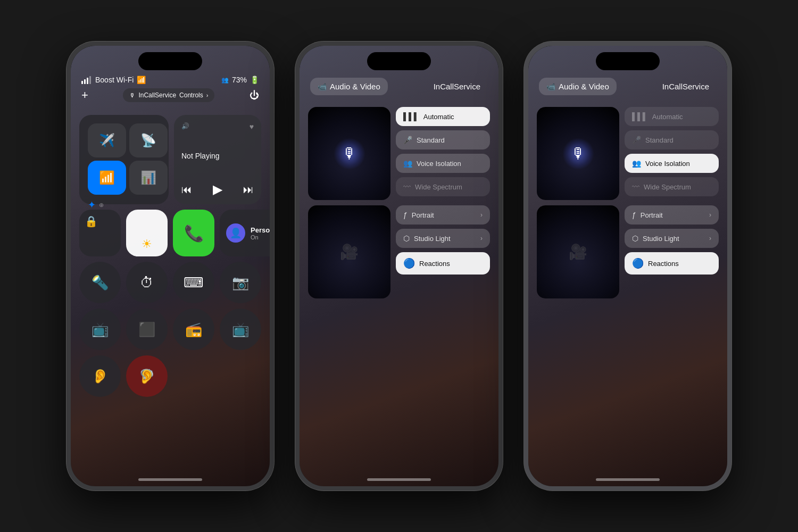 Image resolution: width=798 pixels, height=532 pixels. I want to click on audio-options-3: ▌▌▌ Automatic 🎤 Standard 👥 Voice Isolati…, so click(671, 153).